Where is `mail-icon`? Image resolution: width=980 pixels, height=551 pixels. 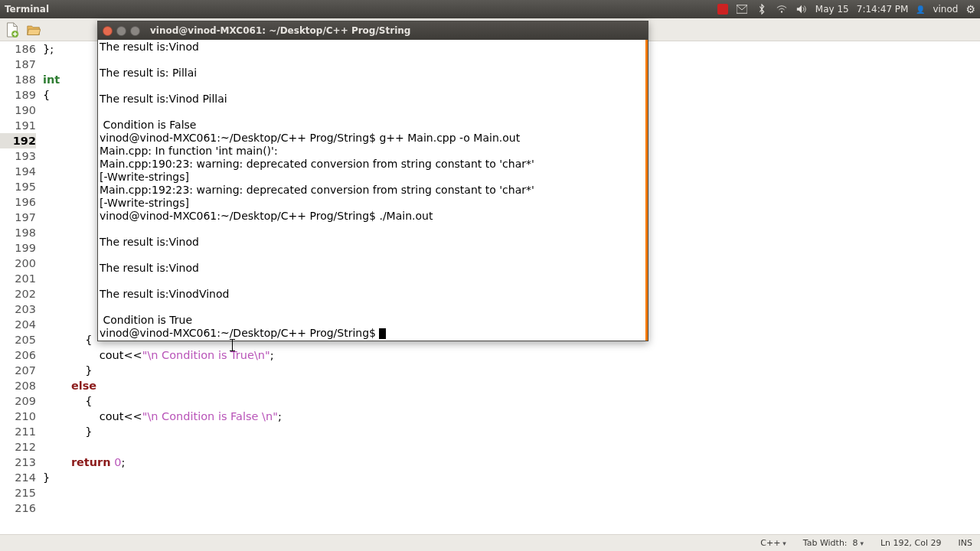
mail-icon is located at coordinates (742, 9).